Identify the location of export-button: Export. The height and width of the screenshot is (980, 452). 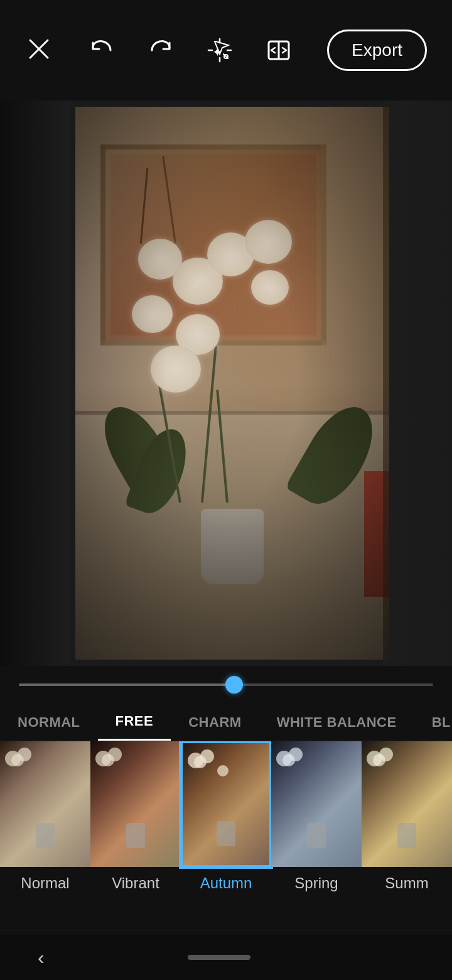
(377, 50).